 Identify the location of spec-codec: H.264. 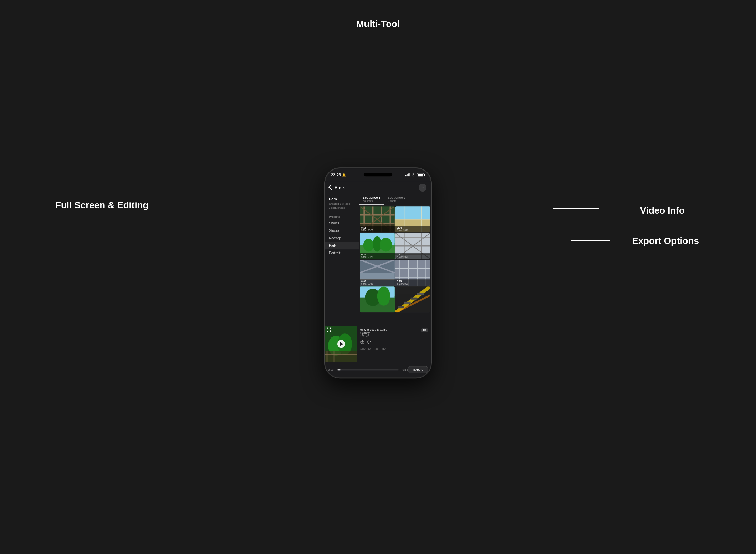
(376, 349).